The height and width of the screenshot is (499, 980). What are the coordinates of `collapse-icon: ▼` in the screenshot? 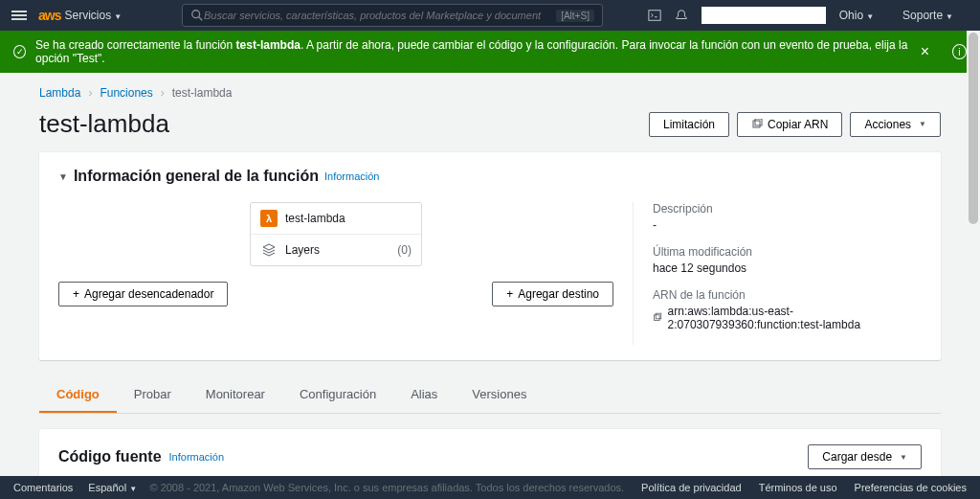 It's located at (63, 176).